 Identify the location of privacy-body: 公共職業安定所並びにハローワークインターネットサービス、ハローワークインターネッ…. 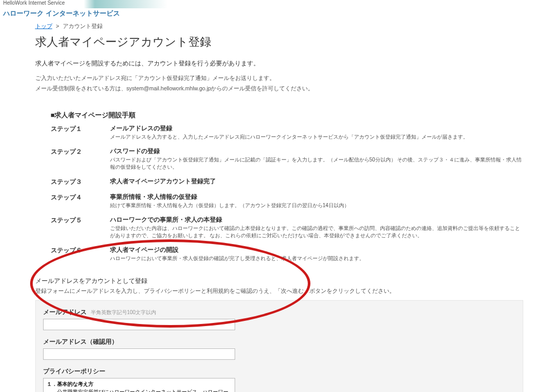
(139, 390).